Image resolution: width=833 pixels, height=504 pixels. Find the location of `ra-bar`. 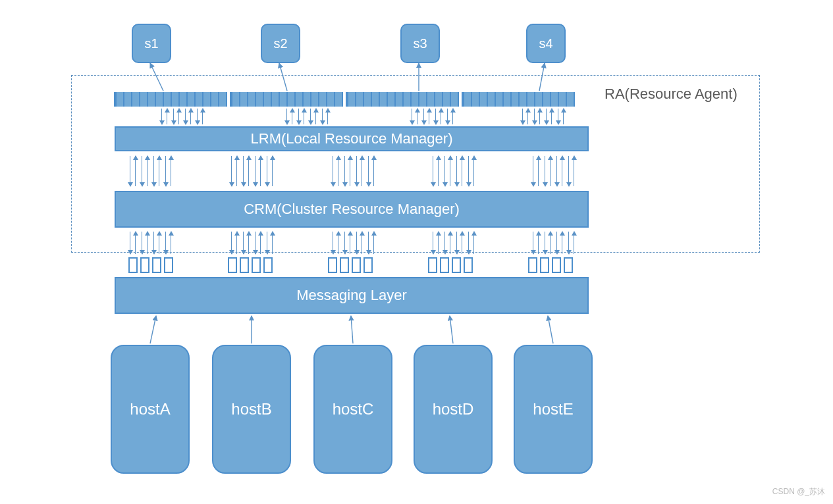

ra-bar is located at coordinates (351, 99).